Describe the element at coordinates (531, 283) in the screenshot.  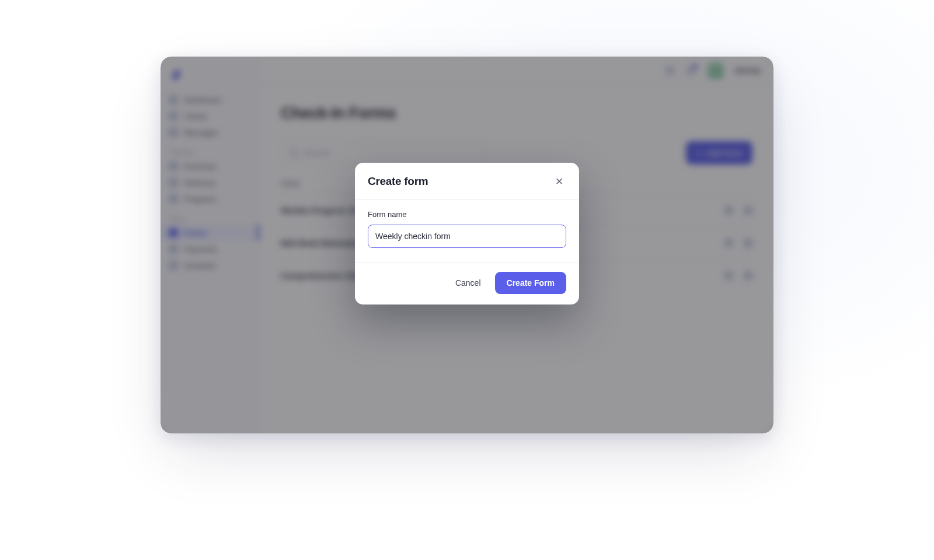
I see `create-form-button: Create Form` at that location.